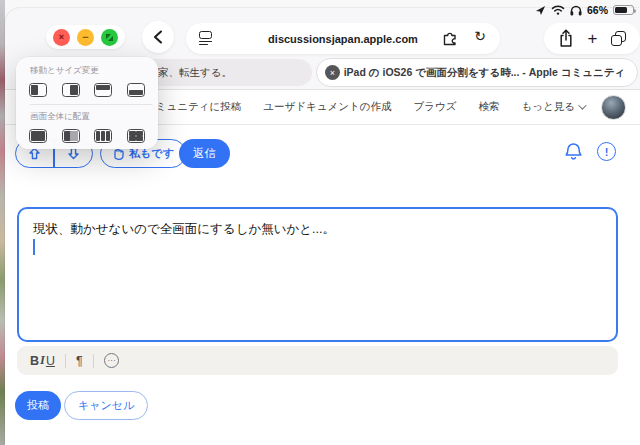  Describe the element at coordinates (87, 136) in the screenshot. I see `arrange-options` at that location.